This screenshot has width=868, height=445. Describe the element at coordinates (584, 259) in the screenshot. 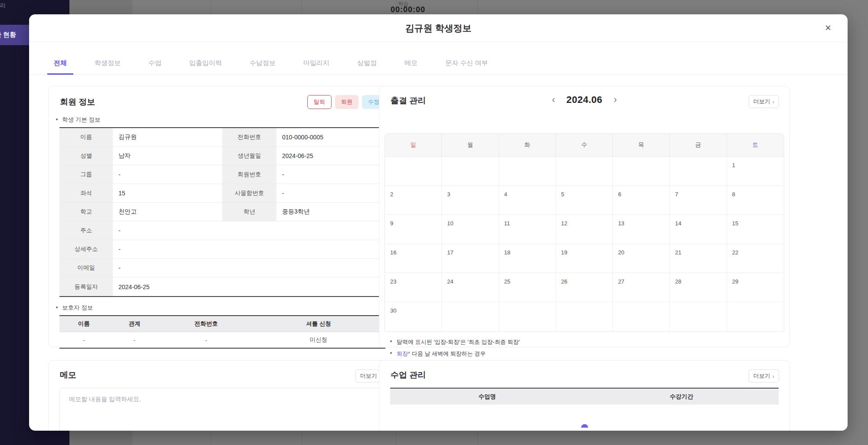

I see `calendar-day-cell: 19` at that location.